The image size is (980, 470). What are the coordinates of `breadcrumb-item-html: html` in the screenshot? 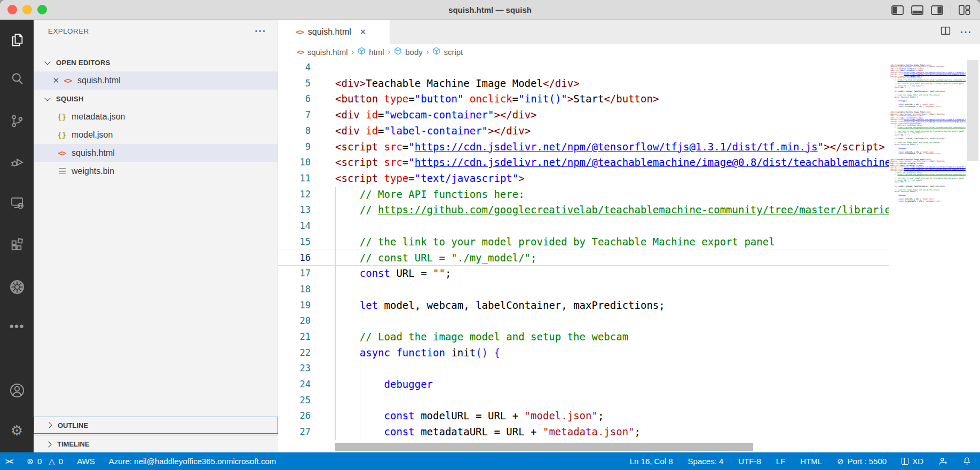 It's located at (370, 52).